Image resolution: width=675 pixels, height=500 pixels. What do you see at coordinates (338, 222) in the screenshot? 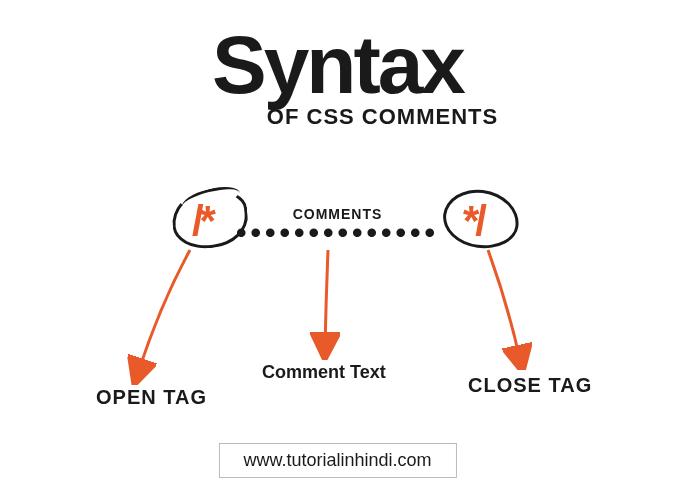
I see `mid-block: COMMENTS ••••••••••••••` at bounding box center [338, 222].